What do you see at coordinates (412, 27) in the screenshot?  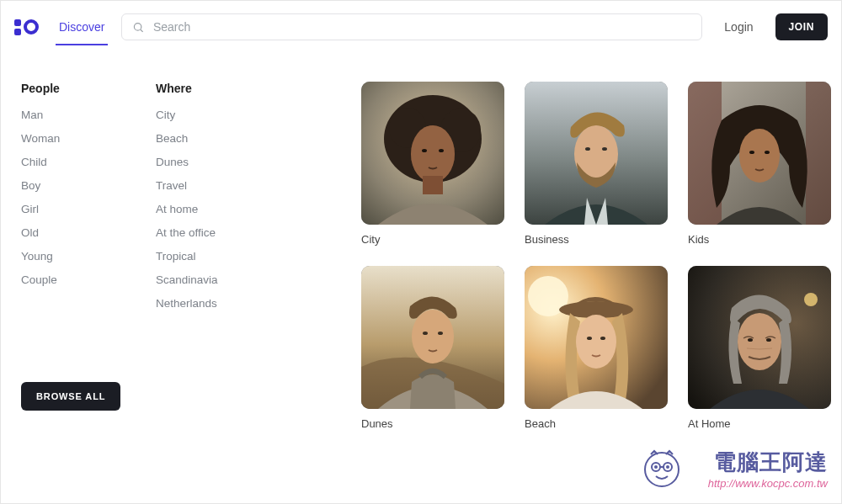 I see `search-field` at bounding box center [412, 27].